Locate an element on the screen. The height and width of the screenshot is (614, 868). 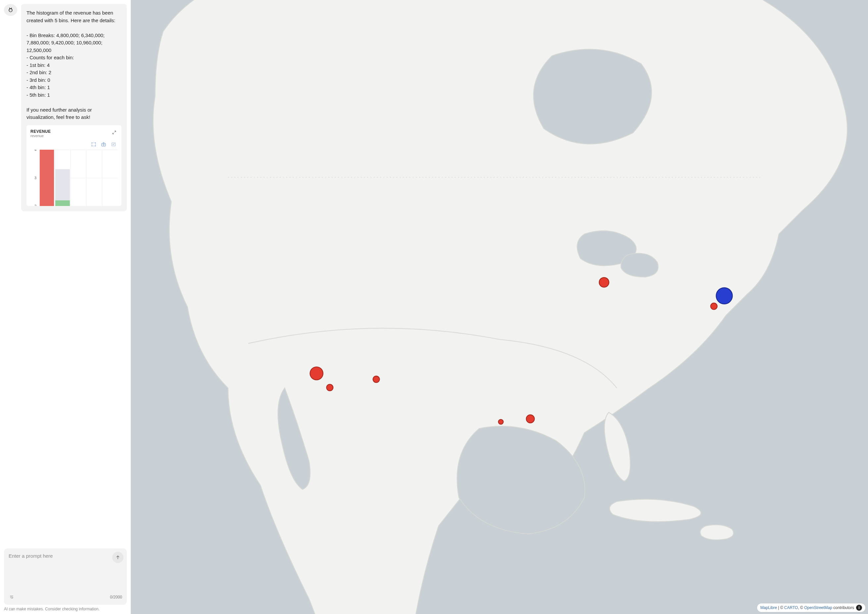
y-axis: 4 3 2 is located at coordinates (34, 178).